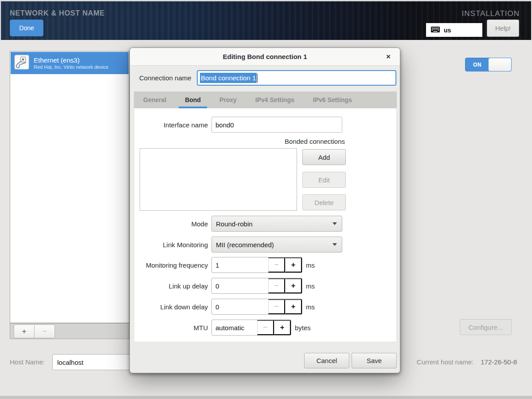 The height and width of the screenshot is (399, 532). I want to click on hostname-label: Host Name:, so click(27, 362).